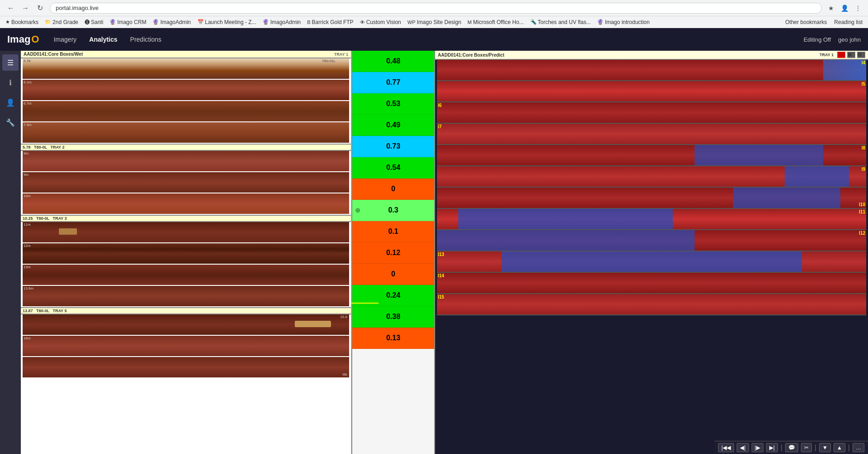  What do you see at coordinates (623, 22) in the screenshot?
I see `bookmark-imago-intro: 🔮 Imago introduction` at bounding box center [623, 22].